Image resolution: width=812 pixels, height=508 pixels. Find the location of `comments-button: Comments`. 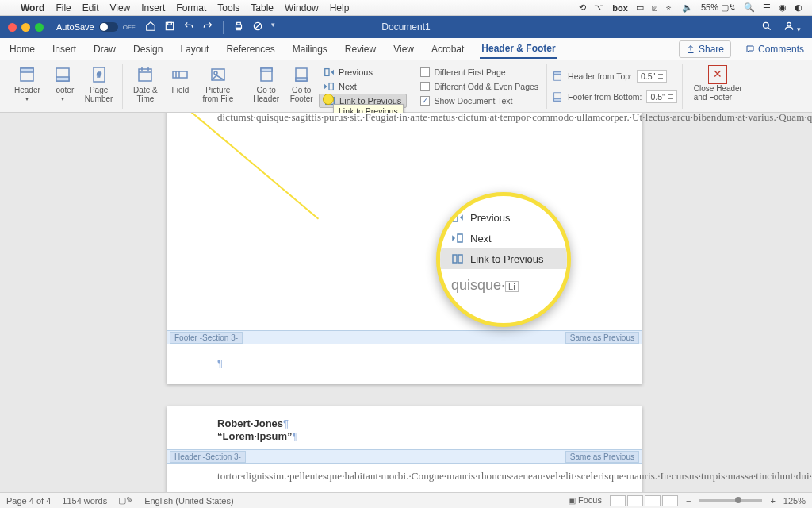

comments-button: Comments is located at coordinates (775, 49).